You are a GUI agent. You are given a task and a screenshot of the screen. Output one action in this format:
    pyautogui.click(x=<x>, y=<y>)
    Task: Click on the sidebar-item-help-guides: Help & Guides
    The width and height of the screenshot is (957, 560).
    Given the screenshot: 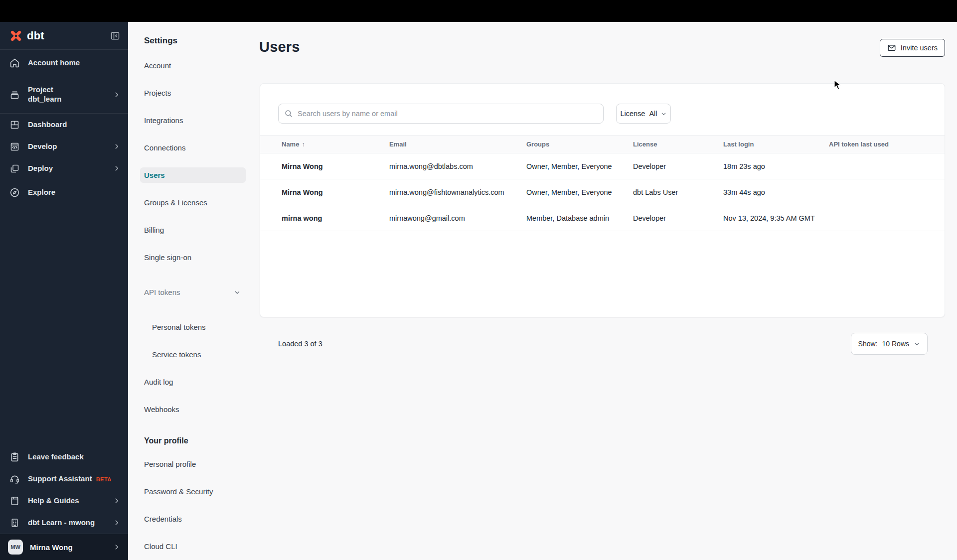 What is the action you would take?
    pyautogui.click(x=64, y=501)
    